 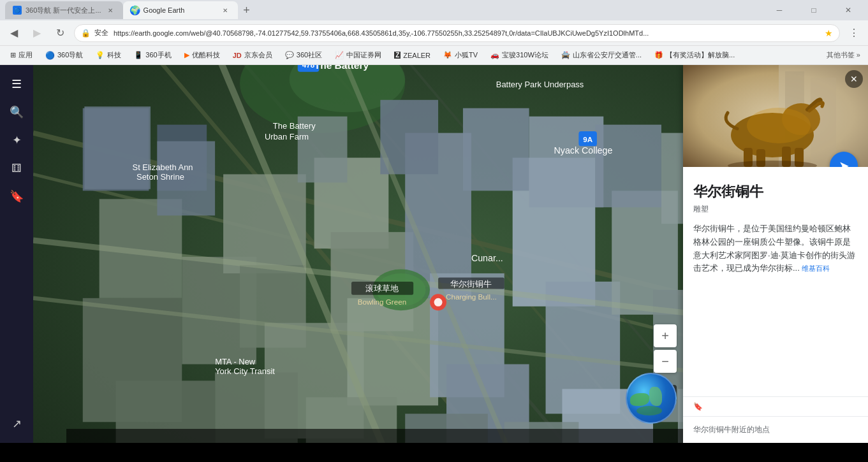 I want to click on bookmark-action-icon: 🔖, so click(x=698, y=407).